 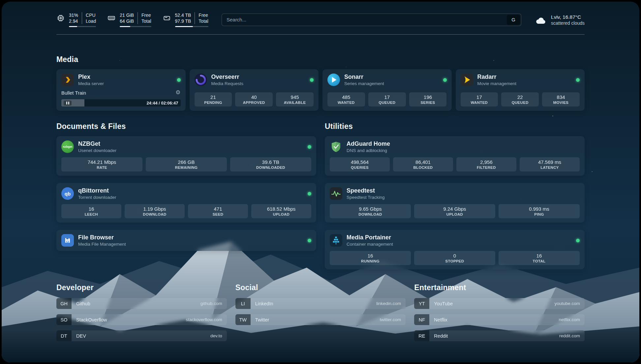 What do you see at coordinates (186, 156) in the screenshot?
I see `card-nzbget: nzbget NZBGet Usenet downloader 744.21 M…` at bounding box center [186, 156].